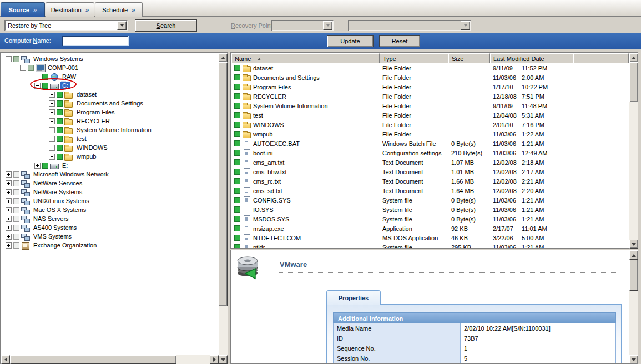 Image resolution: width=641 pixels, height=364 pixels. What do you see at coordinates (95, 112) in the screenshot?
I see `tree-item-label: Program Files` at bounding box center [95, 112].